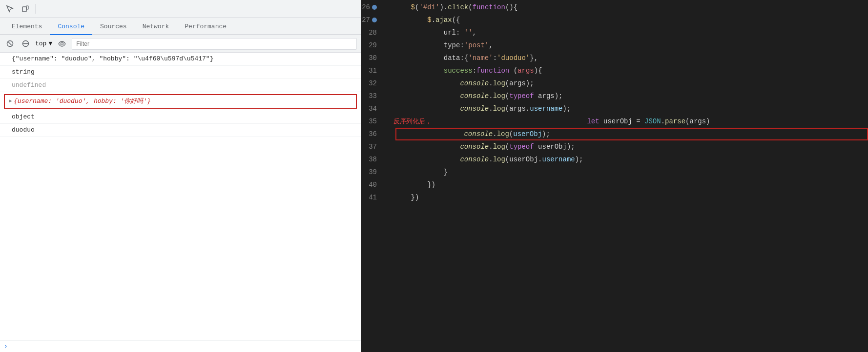  What do you see at coordinates (10, 44) in the screenshot?
I see `clear-console-icon` at bounding box center [10, 44].